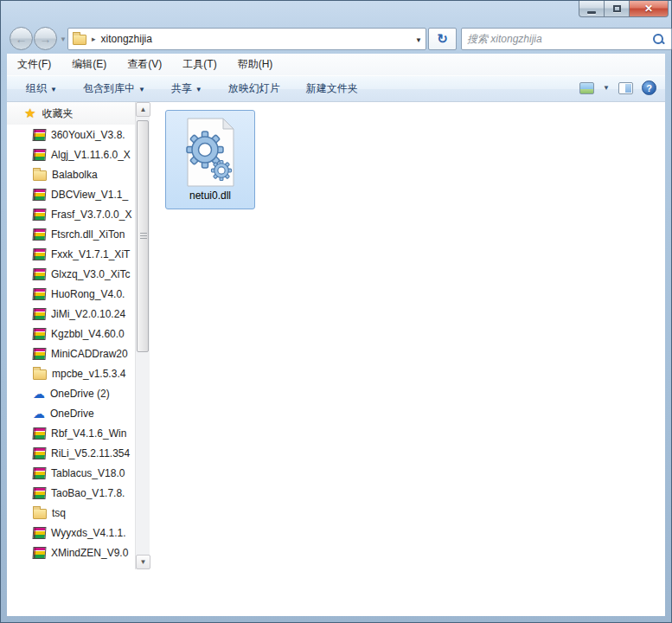 This screenshot has width=672, height=623. I want to click on sidebar-item: 360YouXi_V3.8., so click(71, 135).